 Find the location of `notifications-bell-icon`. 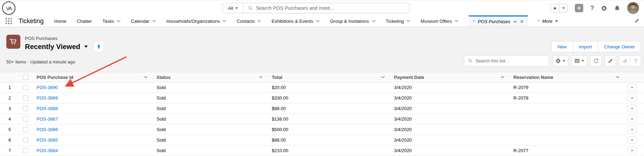

notifications-bell-icon is located at coordinates (617, 8).